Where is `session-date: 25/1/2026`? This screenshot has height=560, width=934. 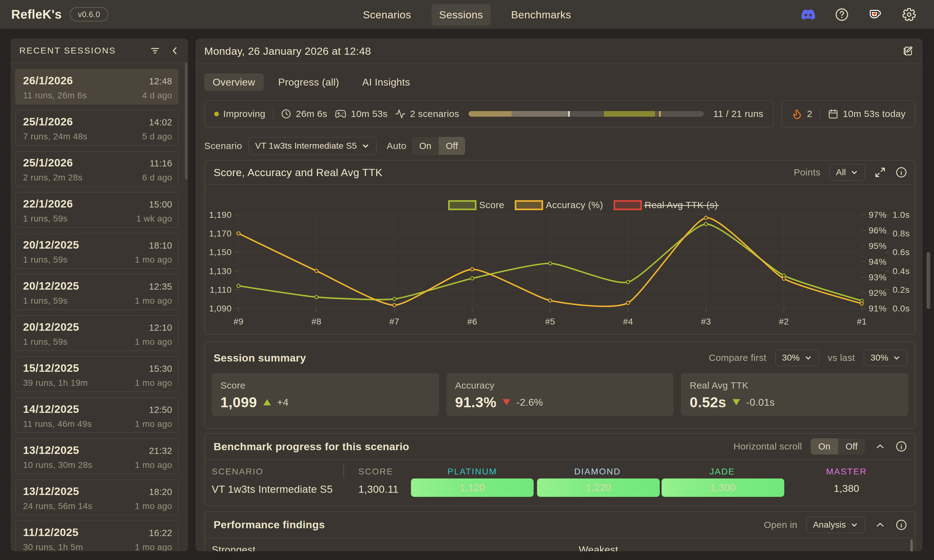 session-date: 25/1/2026 is located at coordinates (48, 122).